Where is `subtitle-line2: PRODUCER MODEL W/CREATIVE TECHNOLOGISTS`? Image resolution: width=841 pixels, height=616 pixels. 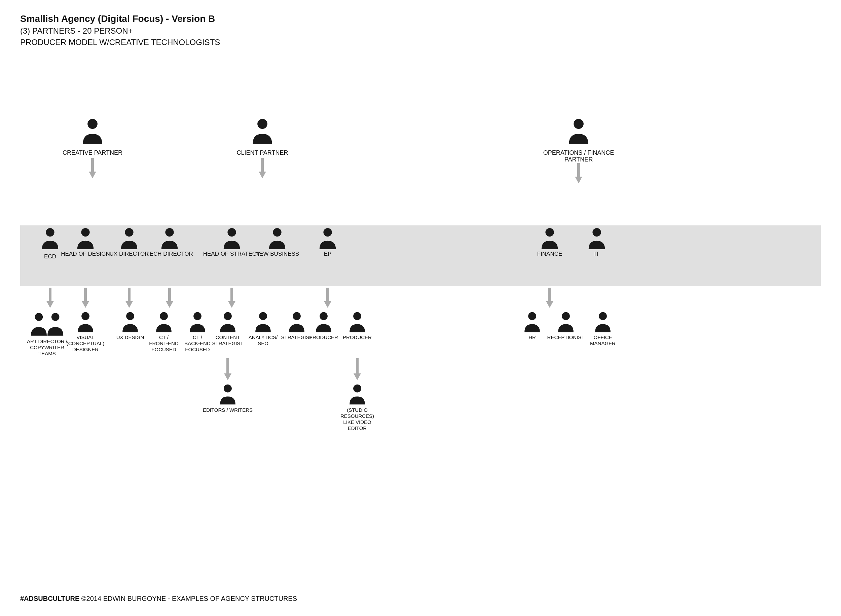
subtitle-line2: PRODUCER MODEL W/CREATIVE TECHNOLOGISTS is located at coordinates (420, 43).